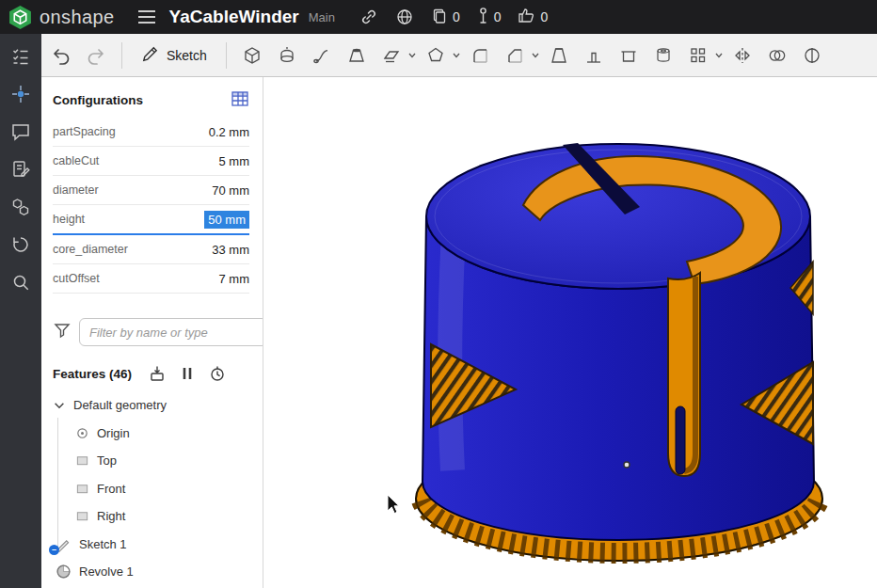 This screenshot has height=588, width=877. Describe the element at coordinates (152, 489) in the screenshot. I see `tree-item-front-plane: Front` at that location.